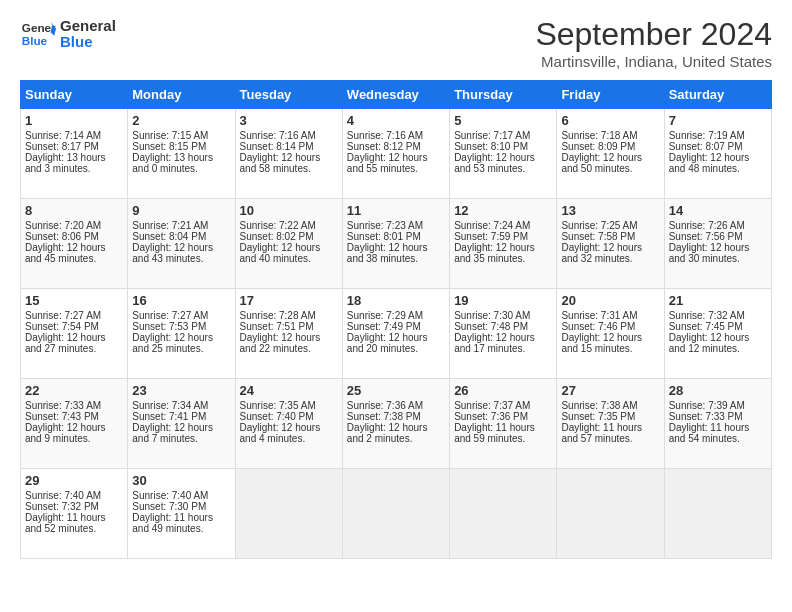  What do you see at coordinates (610, 253) in the screenshot?
I see `daylight-text: Daylight: 12 hours and 32 minutes.` at bounding box center [610, 253].